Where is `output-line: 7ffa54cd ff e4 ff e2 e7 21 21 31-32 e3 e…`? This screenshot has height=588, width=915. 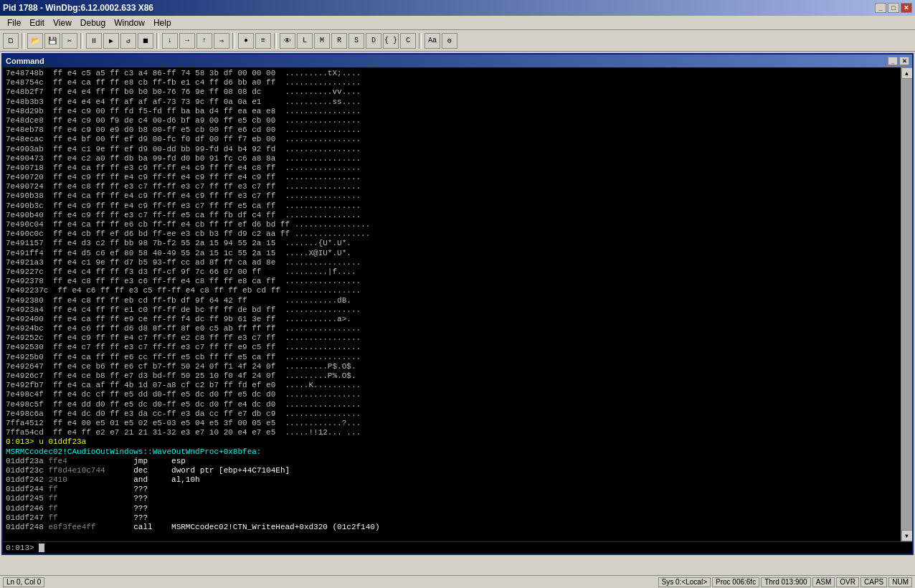
output-line: 7ffa54cd ff e4 ff e2 e7 21 21 31-32 e3 e… is located at coordinates (452, 433).